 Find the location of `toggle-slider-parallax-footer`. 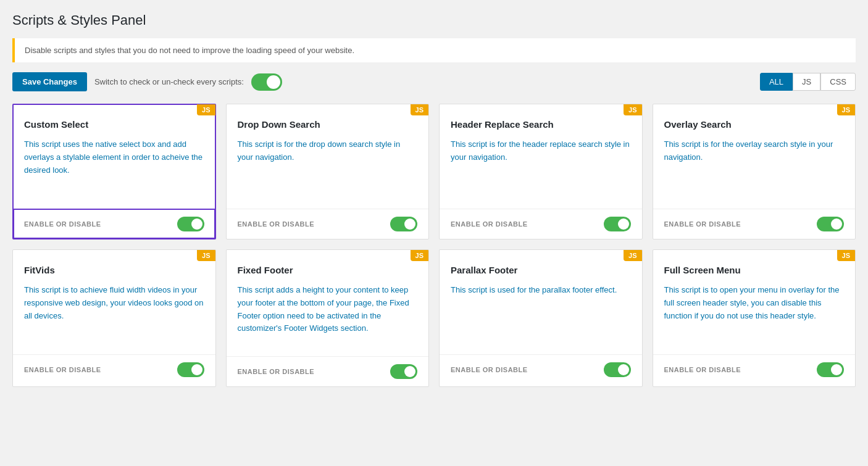

toggle-slider-parallax-footer is located at coordinates (617, 370).